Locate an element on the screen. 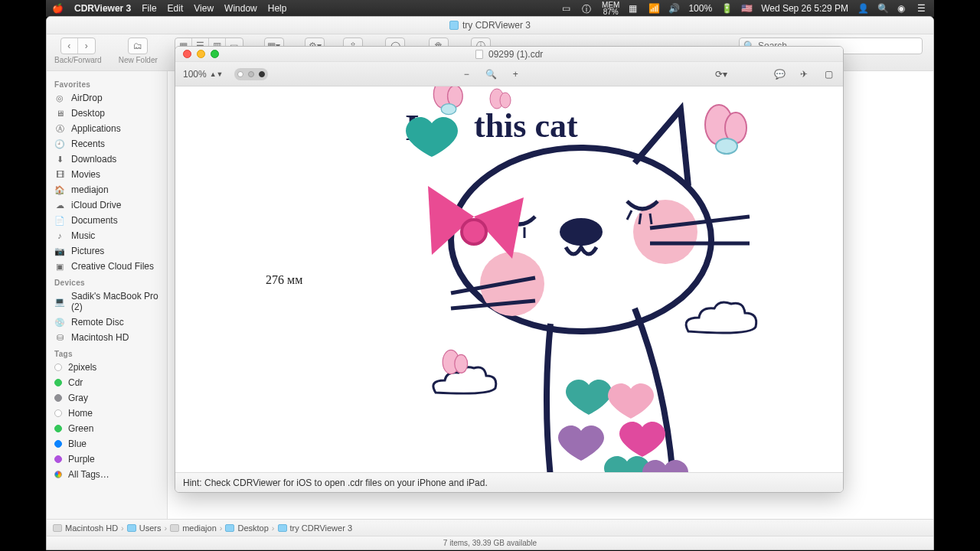 The image size is (980, 551). sidebar-item-downloads: ⬇︎Downloads is located at coordinates (107, 159).